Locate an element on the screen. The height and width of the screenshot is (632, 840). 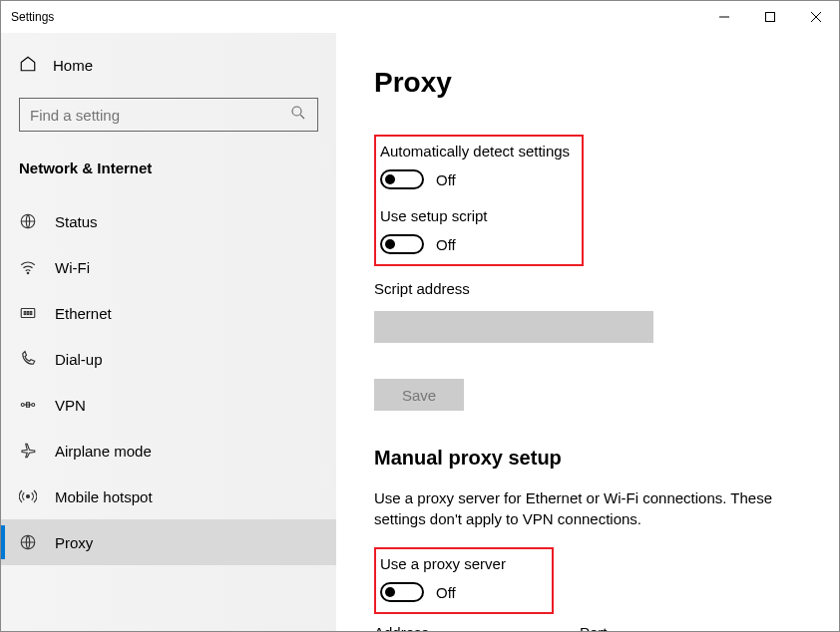
sidebar-item-label: Ethernet is located at coordinates (84, 313).